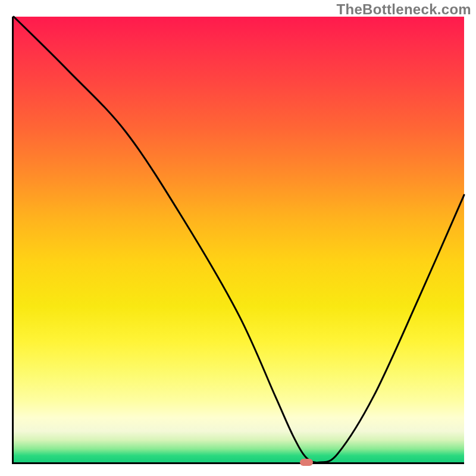 The height and width of the screenshot is (476, 476). Describe the element at coordinates (306, 462) in the screenshot. I see `optimum-marker` at that location.